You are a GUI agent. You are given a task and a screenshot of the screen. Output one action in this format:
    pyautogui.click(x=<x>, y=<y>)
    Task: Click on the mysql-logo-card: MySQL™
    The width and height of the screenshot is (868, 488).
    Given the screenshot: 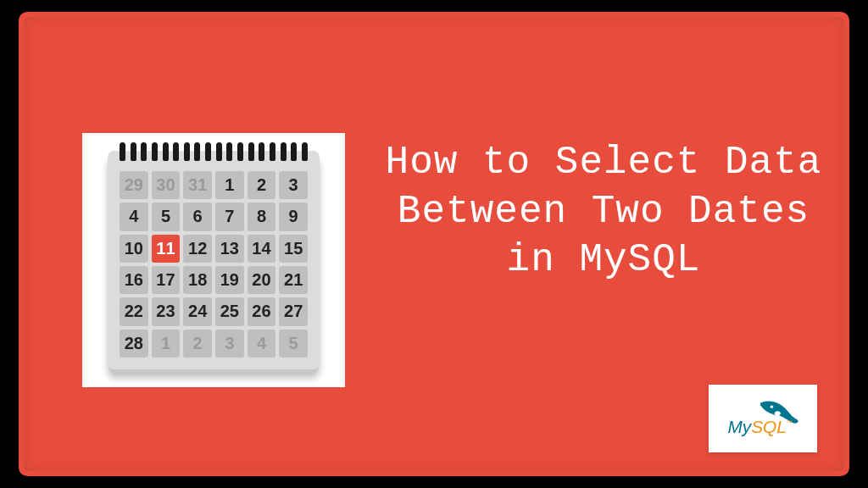 What is the action you would take?
    pyautogui.click(x=763, y=419)
    